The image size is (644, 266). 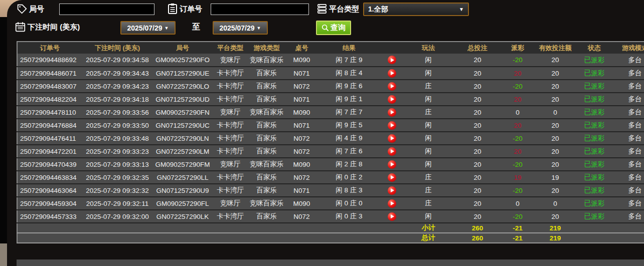 What do you see at coordinates (117, 203) in the screenshot?
I see `bet-time-cell: 2025-07-29 09:32:11` at bounding box center [117, 203].